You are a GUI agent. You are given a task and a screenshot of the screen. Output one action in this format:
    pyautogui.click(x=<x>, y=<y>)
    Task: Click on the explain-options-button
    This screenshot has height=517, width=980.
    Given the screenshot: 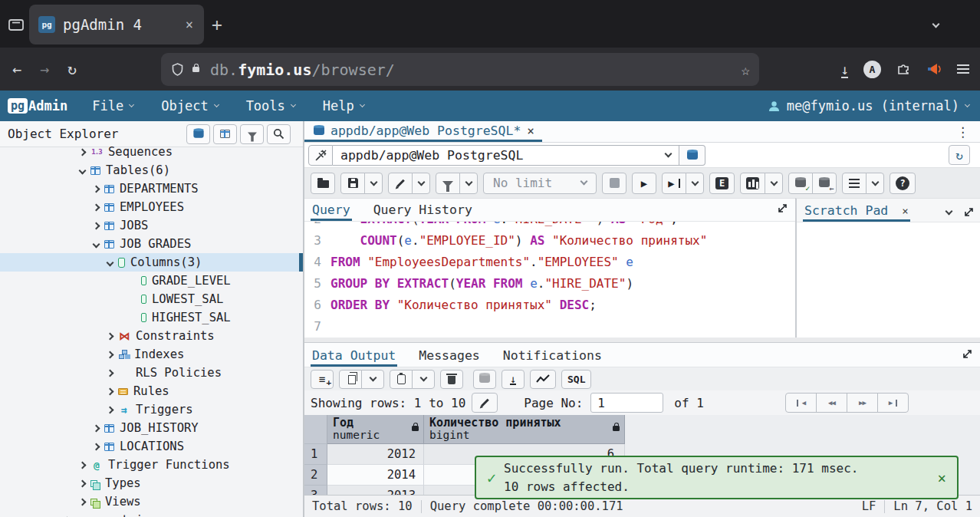 What is the action you would take?
    pyautogui.click(x=774, y=183)
    